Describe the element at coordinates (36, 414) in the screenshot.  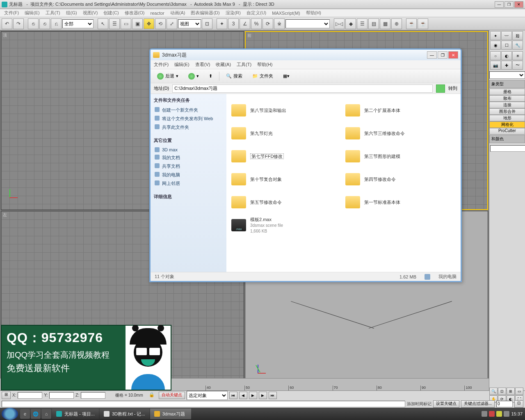
I see `ql-globe: 🌐` at that location.